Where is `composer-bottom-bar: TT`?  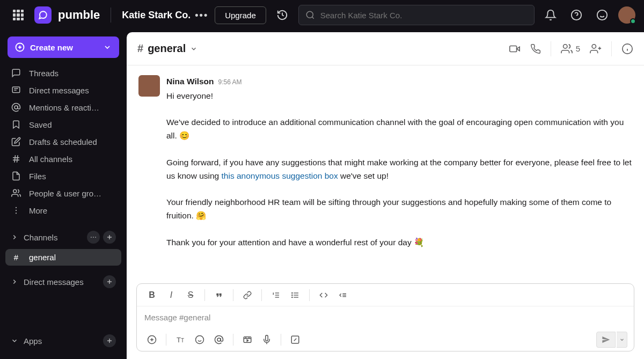
composer-bottom-bar: TT is located at coordinates (385, 340).